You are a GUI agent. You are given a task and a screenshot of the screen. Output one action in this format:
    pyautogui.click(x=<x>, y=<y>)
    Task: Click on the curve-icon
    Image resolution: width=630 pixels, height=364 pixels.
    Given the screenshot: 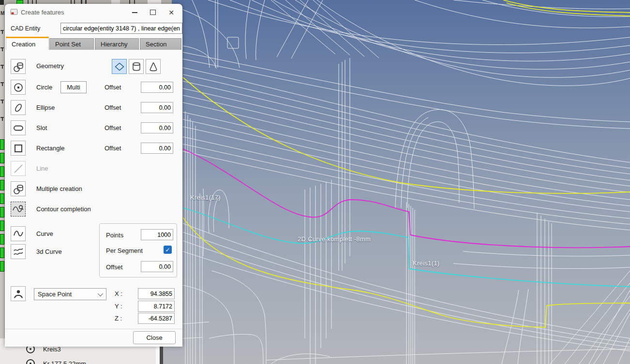 What is the action you would take?
    pyautogui.click(x=18, y=234)
    